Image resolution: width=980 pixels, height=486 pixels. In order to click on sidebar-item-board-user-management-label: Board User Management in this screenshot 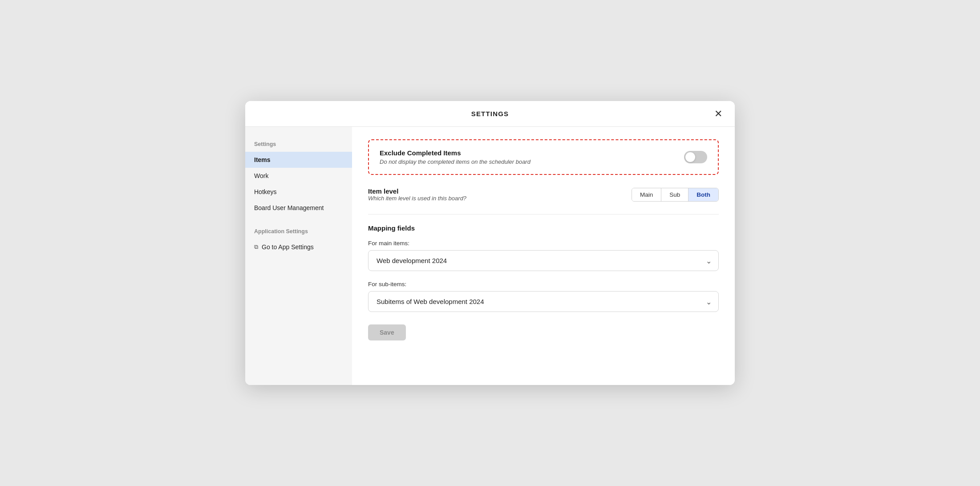, I will do `click(289, 208)`.